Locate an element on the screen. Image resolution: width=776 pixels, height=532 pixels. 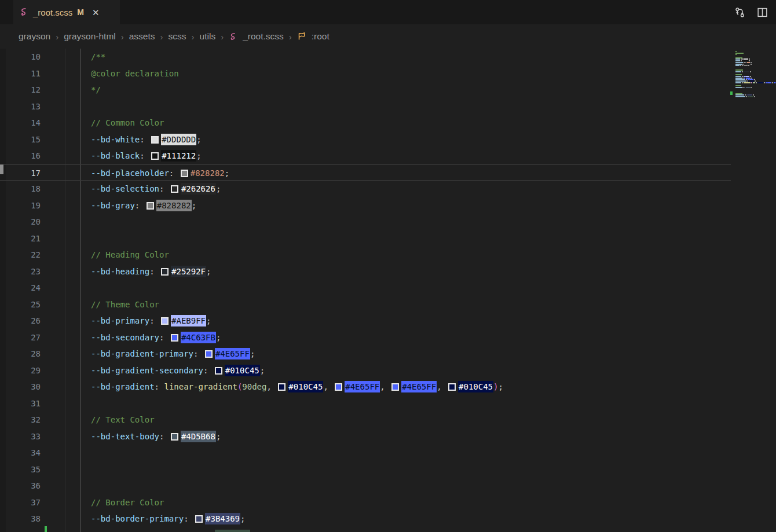
token-func: linear-gradient is located at coordinates (200, 387).